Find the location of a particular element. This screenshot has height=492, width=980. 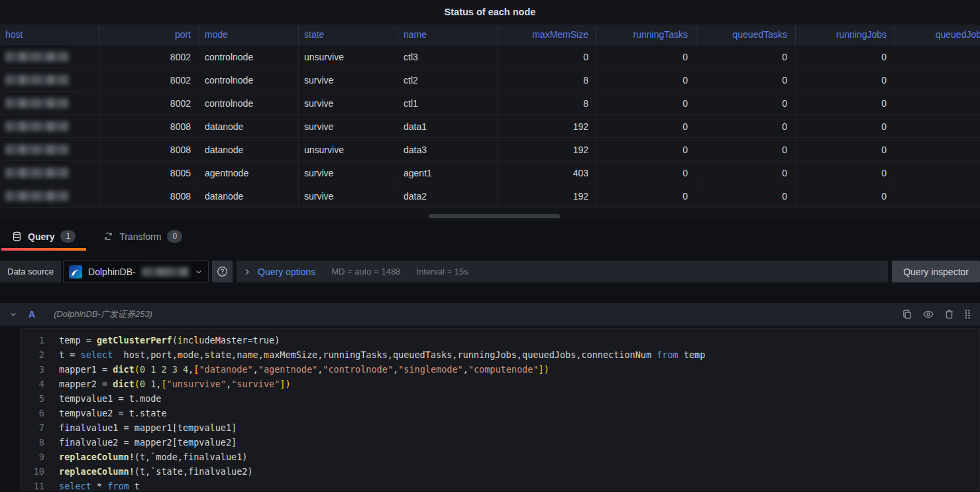

redacted-datasource-name is located at coordinates (166, 272).